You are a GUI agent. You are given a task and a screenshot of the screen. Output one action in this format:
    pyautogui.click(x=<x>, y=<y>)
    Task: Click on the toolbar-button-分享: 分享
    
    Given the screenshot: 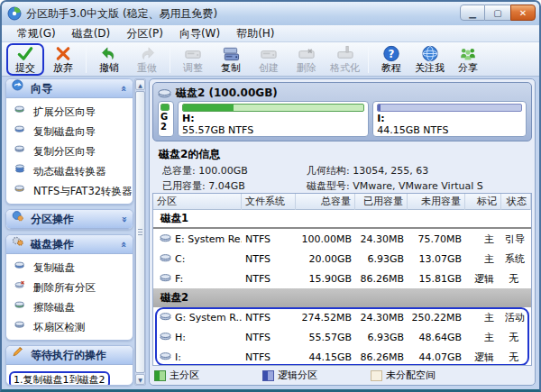 What is the action you would take?
    pyautogui.click(x=468, y=59)
    